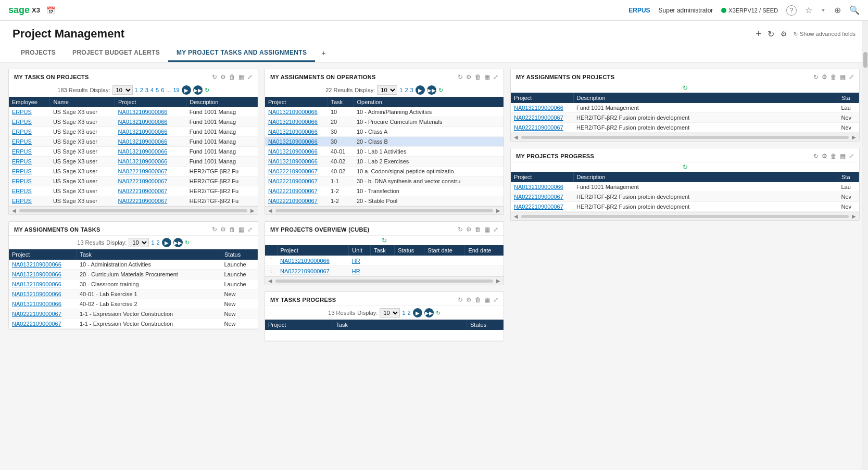  What do you see at coordinates (791, 10) in the screenshot?
I see `help-icon: ?` at bounding box center [791, 10].